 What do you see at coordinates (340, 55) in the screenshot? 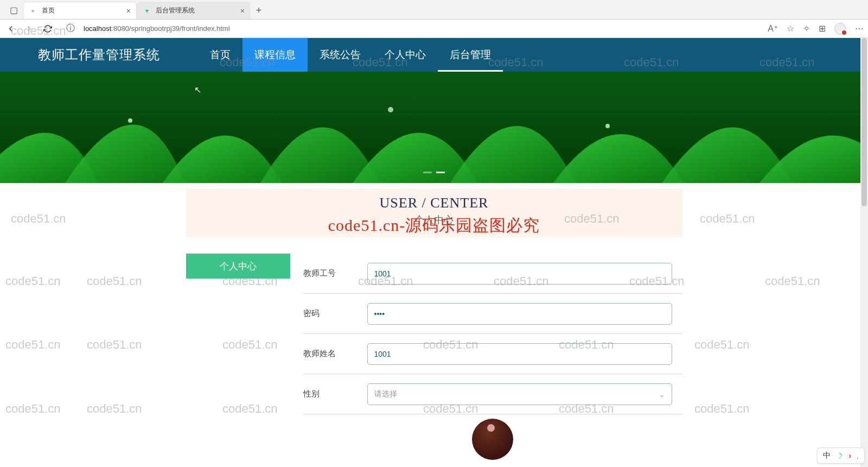
I see `nav-announcements: 系统公告` at bounding box center [340, 55].